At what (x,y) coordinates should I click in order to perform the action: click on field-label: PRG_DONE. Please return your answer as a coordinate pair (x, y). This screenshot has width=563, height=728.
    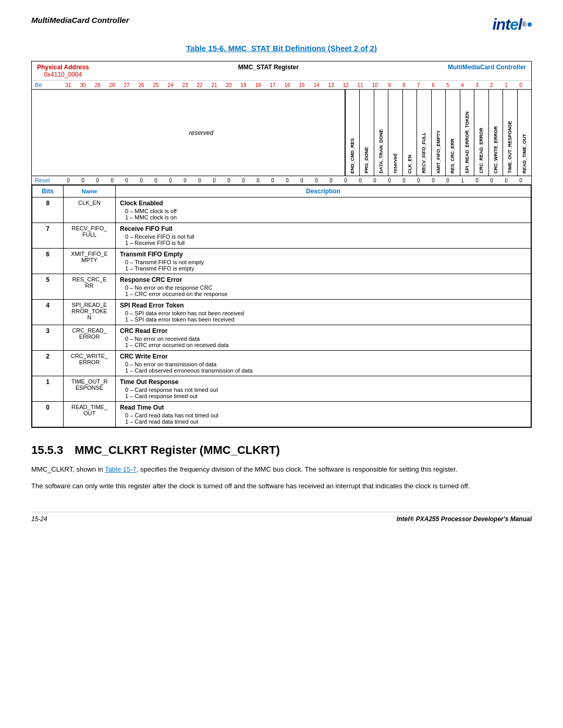
    Looking at the image, I should click on (366, 161).